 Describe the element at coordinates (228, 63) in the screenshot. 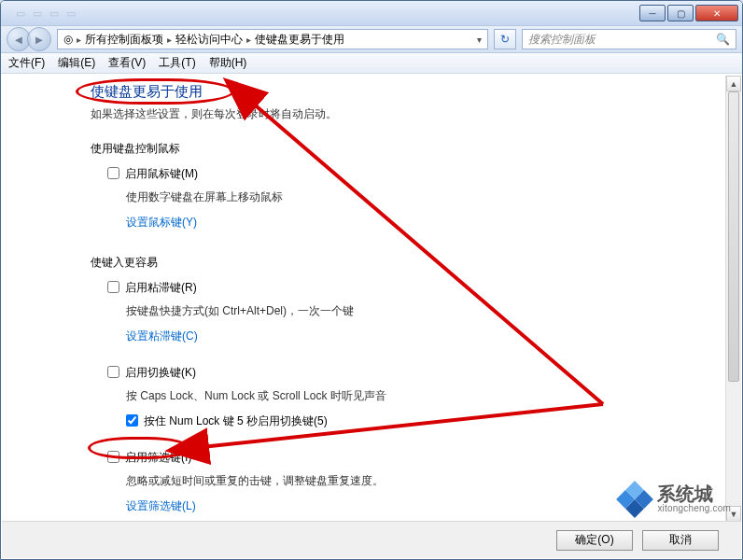

I see `menu-help: 帮助(H)` at that location.